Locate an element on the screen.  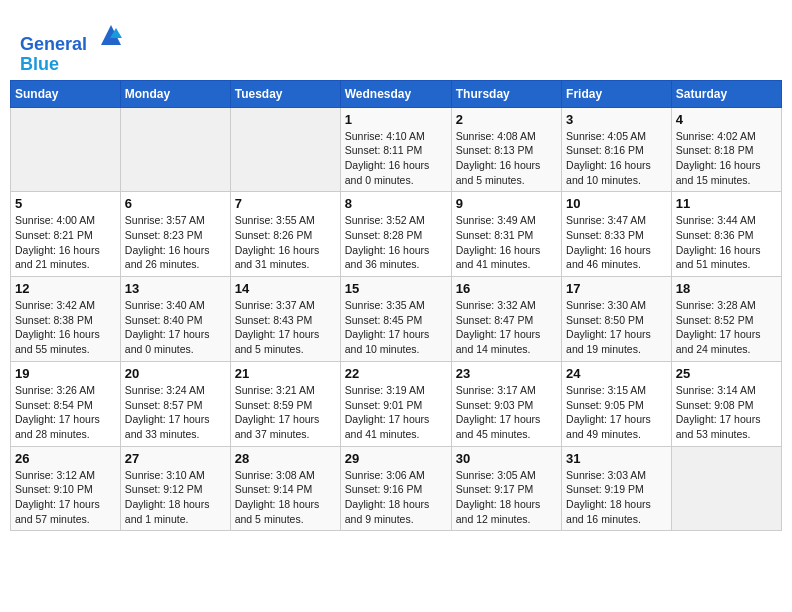
day-info: Sunrise: 3:05 AMSunset: 9:17 PMDaylight:… is located at coordinates (506, 498).